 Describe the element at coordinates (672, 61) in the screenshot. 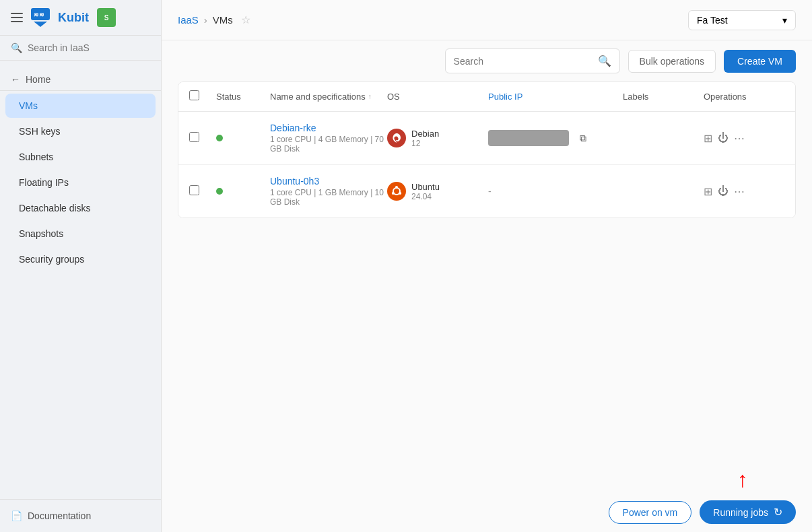

I see `bulk-operations-button: Bulk operations` at that location.